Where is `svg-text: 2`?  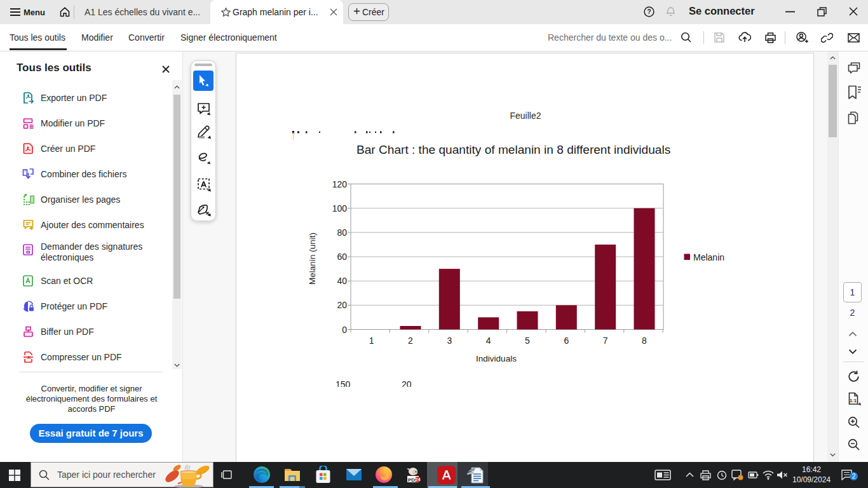
svg-text: 2 is located at coordinates (410, 341).